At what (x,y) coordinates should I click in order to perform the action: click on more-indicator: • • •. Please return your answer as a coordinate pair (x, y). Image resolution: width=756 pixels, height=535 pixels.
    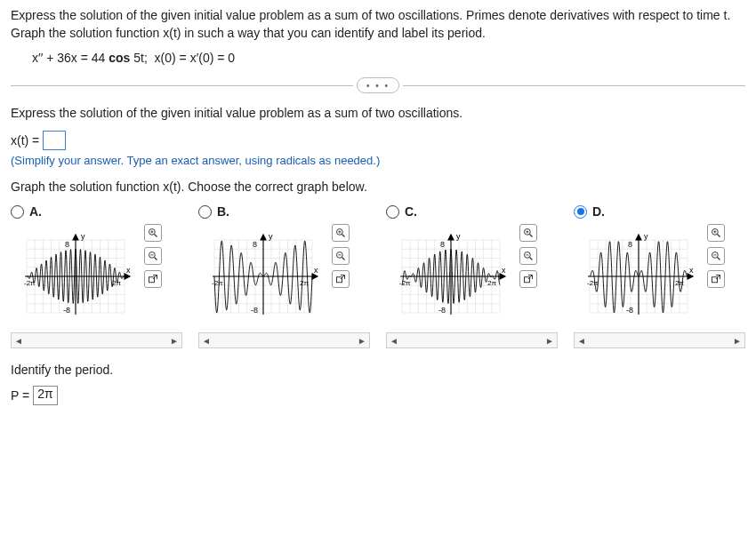
    Looking at the image, I should click on (378, 85).